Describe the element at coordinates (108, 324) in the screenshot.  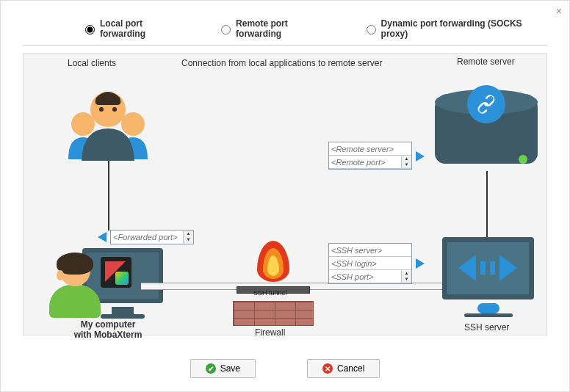
I see `my-computer-label-1: My computer` at that location.